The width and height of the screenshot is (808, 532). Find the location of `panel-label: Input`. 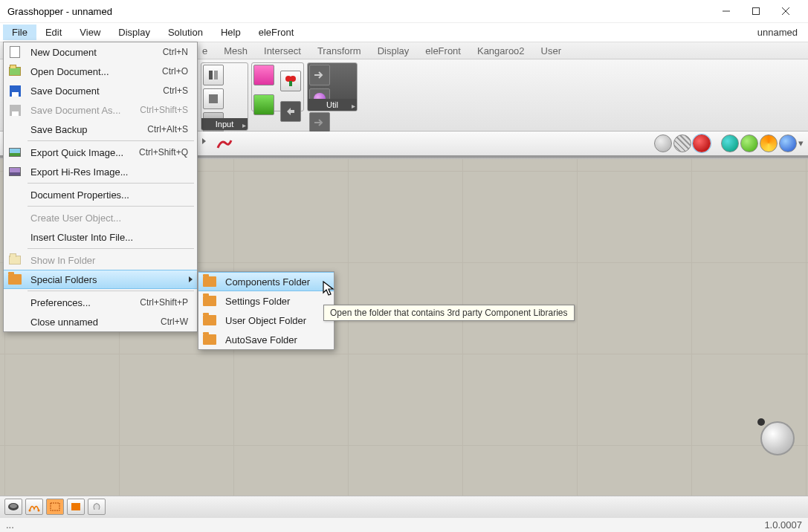

panel-label: Input is located at coordinates (224, 124).